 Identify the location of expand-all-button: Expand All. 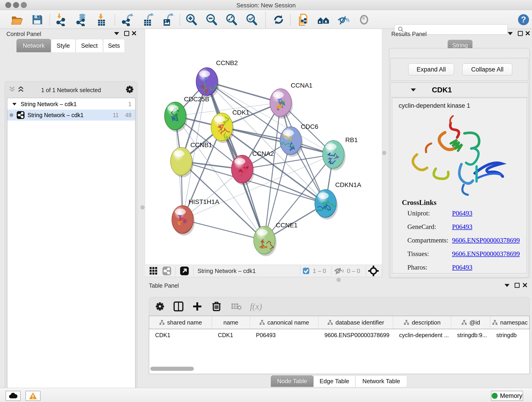
(431, 69).